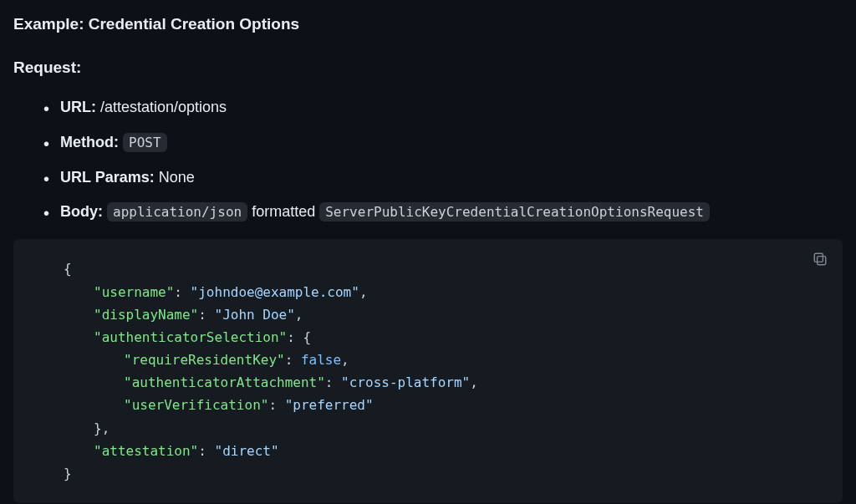 The height and width of the screenshot is (504, 856). I want to click on body-type-code: ServerPublicKeyCredentialCreationOptions…, so click(515, 212).